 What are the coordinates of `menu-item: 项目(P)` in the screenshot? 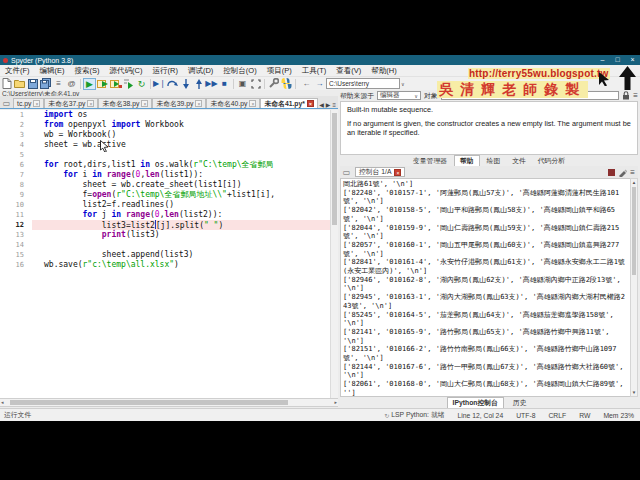 It's located at (280, 71).